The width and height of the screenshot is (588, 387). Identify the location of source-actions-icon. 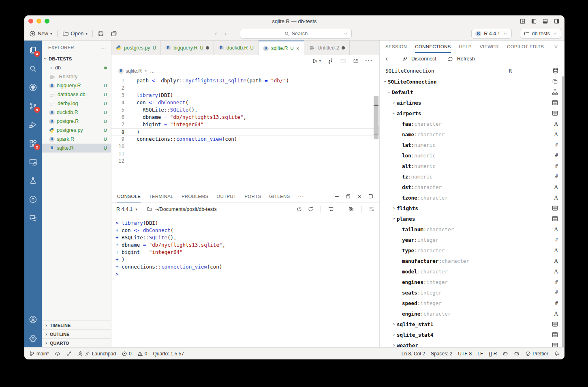
(331, 61).